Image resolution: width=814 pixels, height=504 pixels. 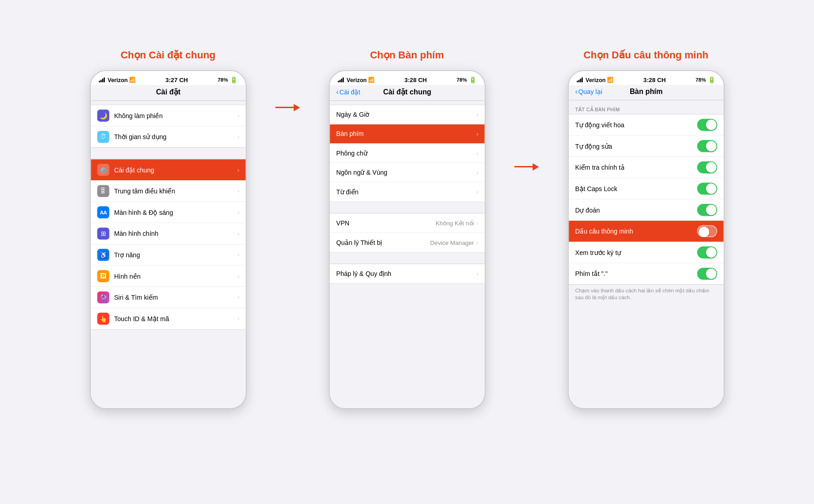 What do you see at coordinates (176, 191) in the screenshot?
I see `item-label: Trung tâm điều khiển` at bounding box center [176, 191].